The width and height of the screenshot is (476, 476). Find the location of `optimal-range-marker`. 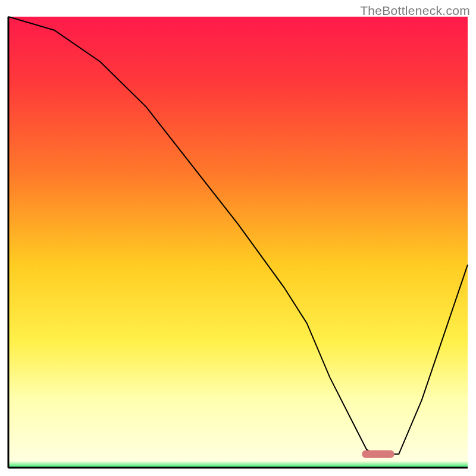

optimal-range-marker is located at coordinates (378, 455).